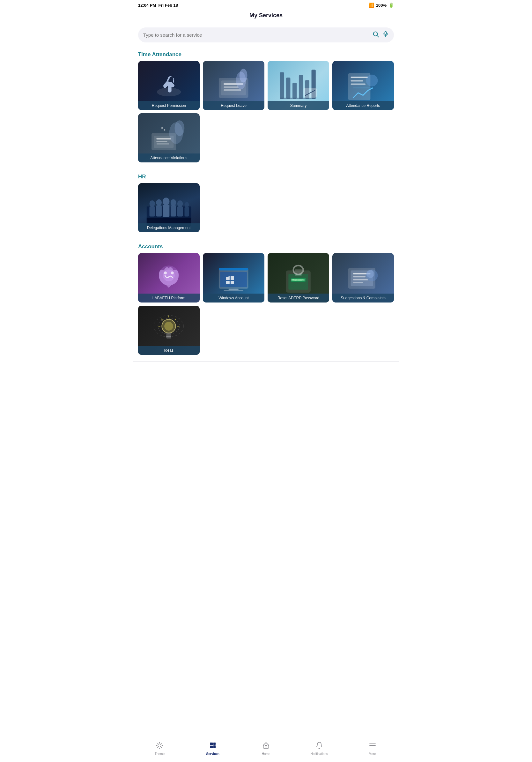 The width and height of the screenshot is (532, 762). What do you see at coordinates (169, 158) in the screenshot?
I see `card-label-attendance-violations: Attendance Violations` at bounding box center [169, 158].